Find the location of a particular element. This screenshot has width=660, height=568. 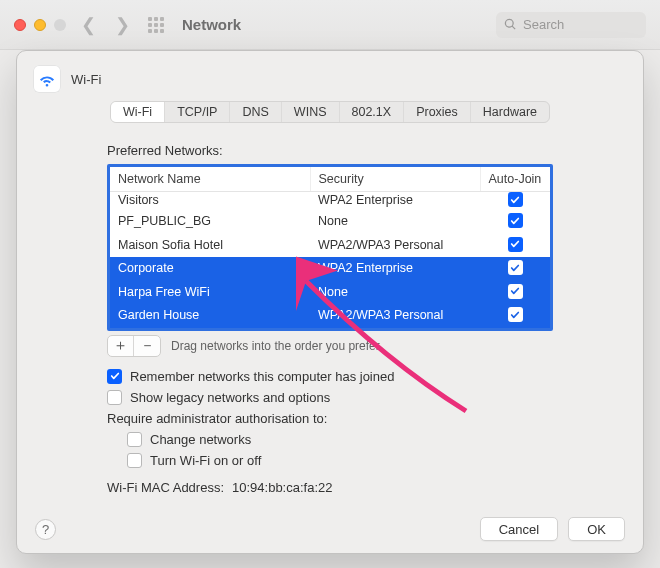

back-button: ❮ is located at coordinates (88, 25).